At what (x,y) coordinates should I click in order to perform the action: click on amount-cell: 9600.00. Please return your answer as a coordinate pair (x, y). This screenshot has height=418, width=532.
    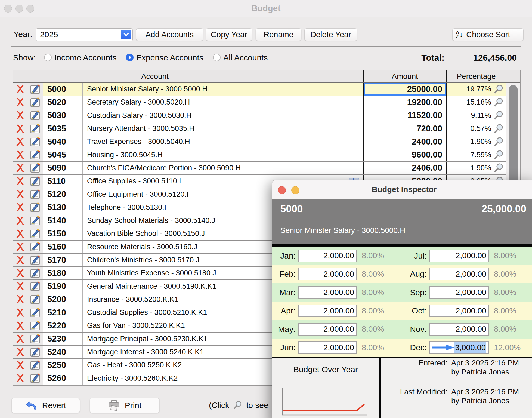
    Looking at the image, I should click on (405, 155).